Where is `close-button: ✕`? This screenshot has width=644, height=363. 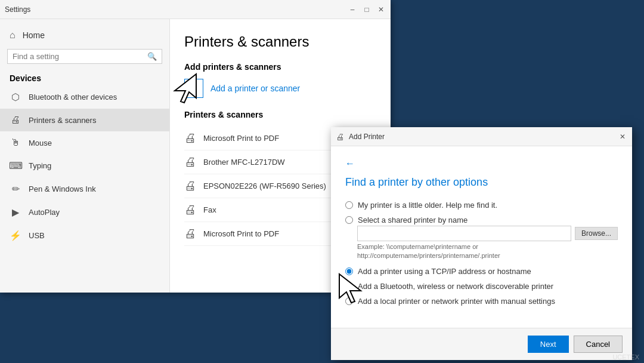 close-button: ✕ is located at coordinates (381, 10).